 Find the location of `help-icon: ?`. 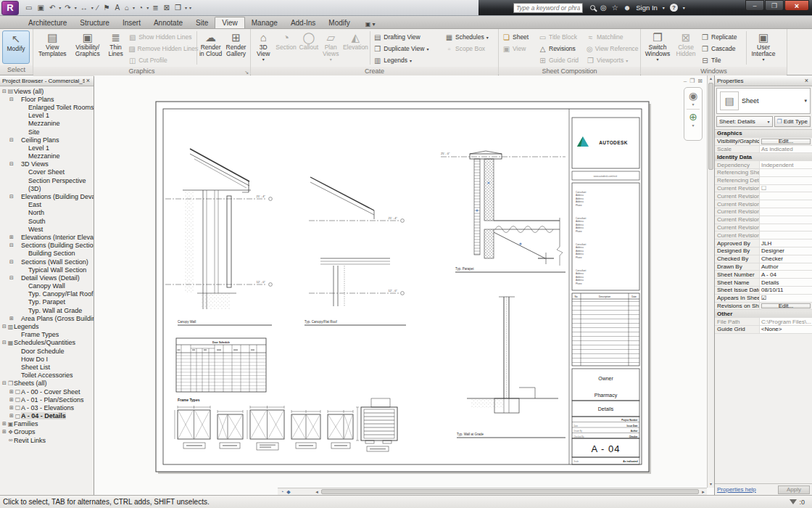

help-icon: ? is located at coordinates (674, 7).